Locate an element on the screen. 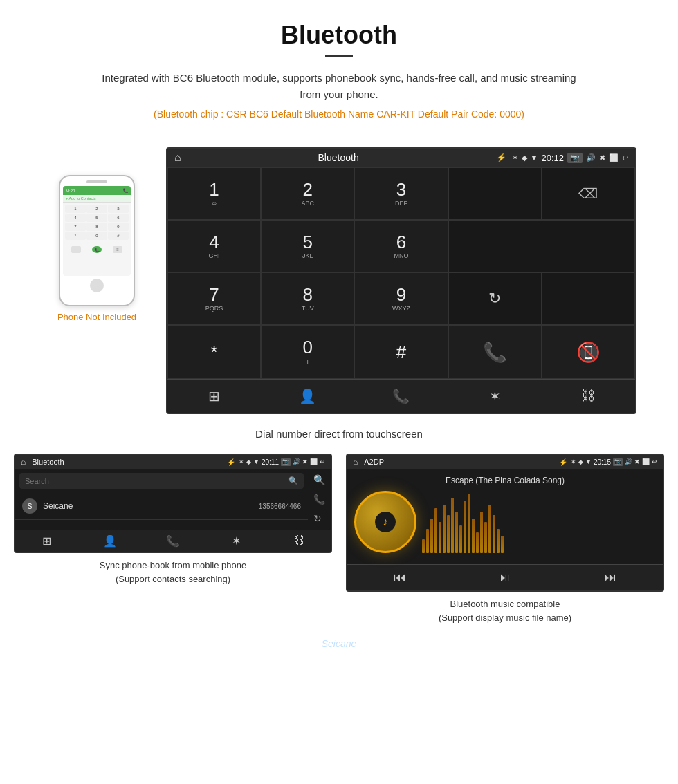  phone-add-contact: + Add to Contacts is located at coordinates (97, 199).